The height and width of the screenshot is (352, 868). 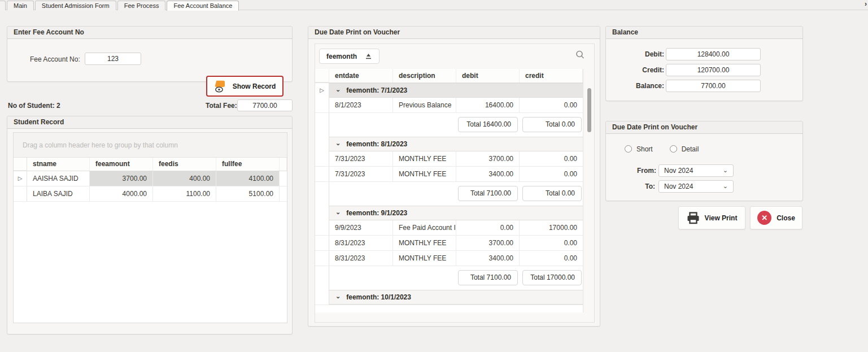 I want to click on column-header-credit: credit, so click(x=551, y=76).